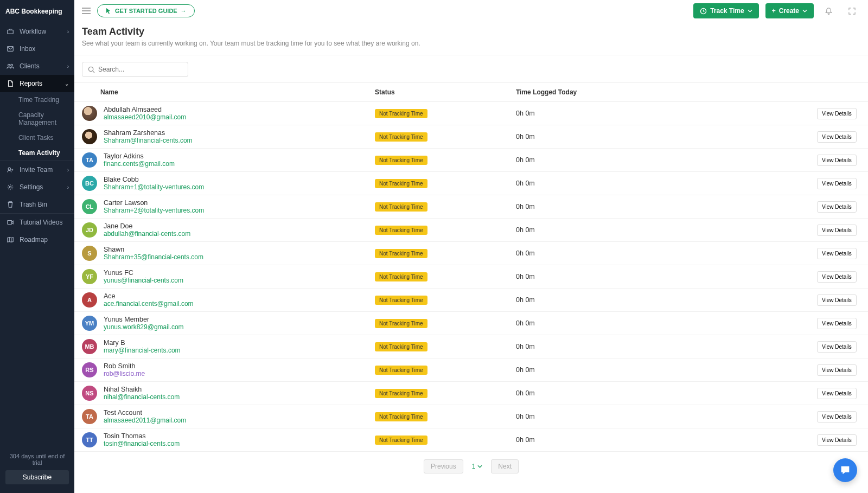 Image resolution: width=868 pixels, height=493 pixels. What do you see at coordinates (140, 69) in the screenshot?
I see `search-input` at bounding box center [140, 69].